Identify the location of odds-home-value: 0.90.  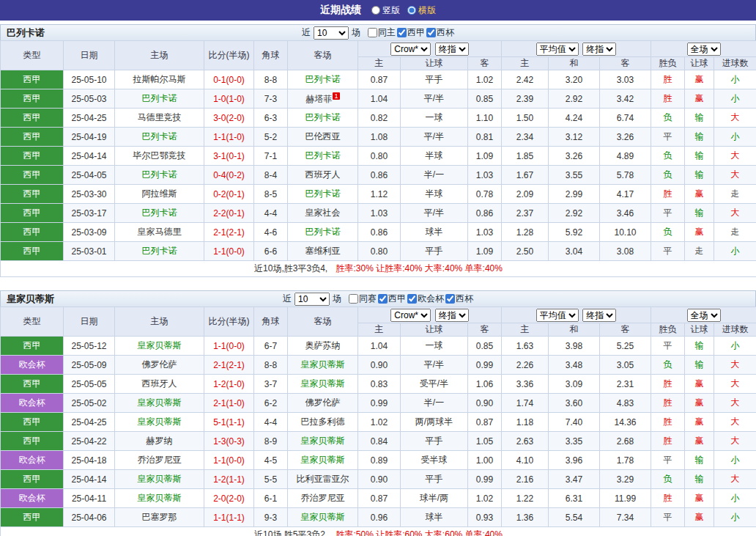
(379, 365).